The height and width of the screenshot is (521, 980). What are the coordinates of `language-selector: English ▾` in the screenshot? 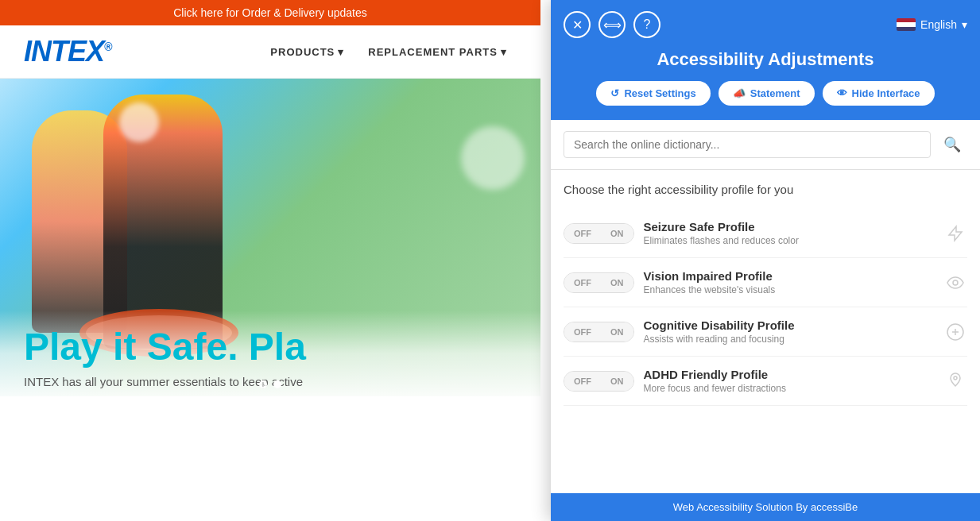 It's located at (932, 25).